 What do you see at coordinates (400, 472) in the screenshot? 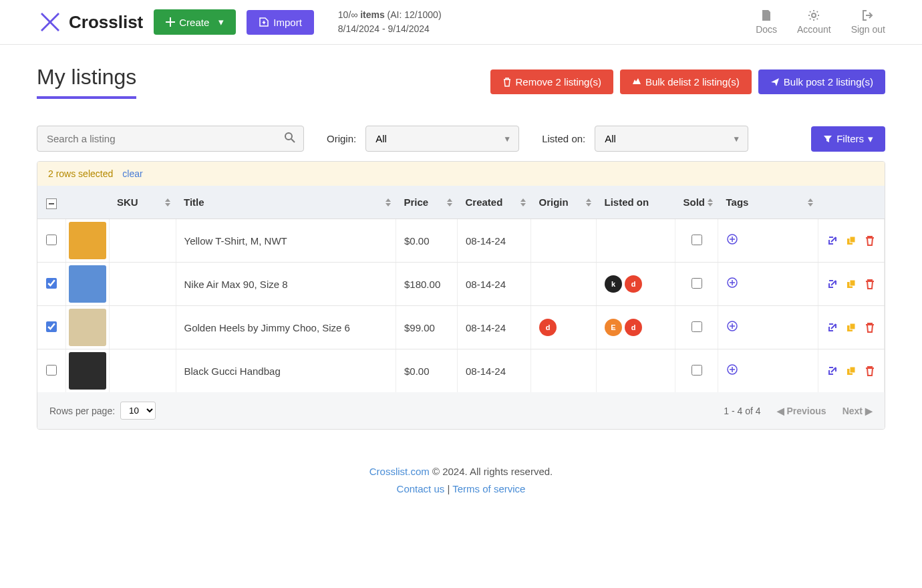
I see `footer-site-link: Crosslist.com` at bounding box center [400, 472].